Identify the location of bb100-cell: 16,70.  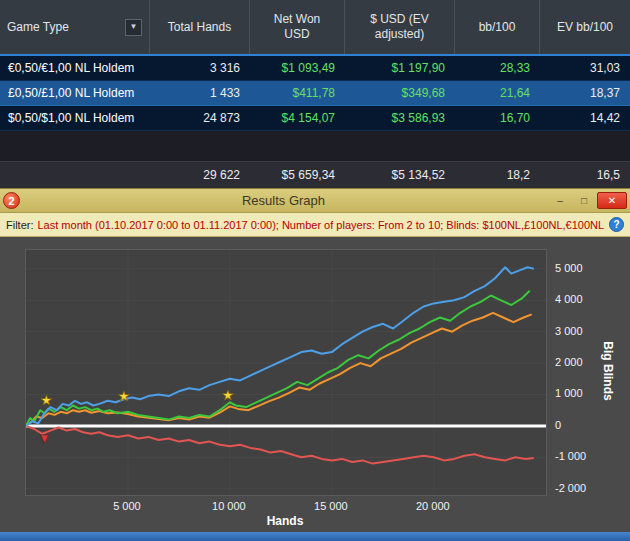
(498, 118).